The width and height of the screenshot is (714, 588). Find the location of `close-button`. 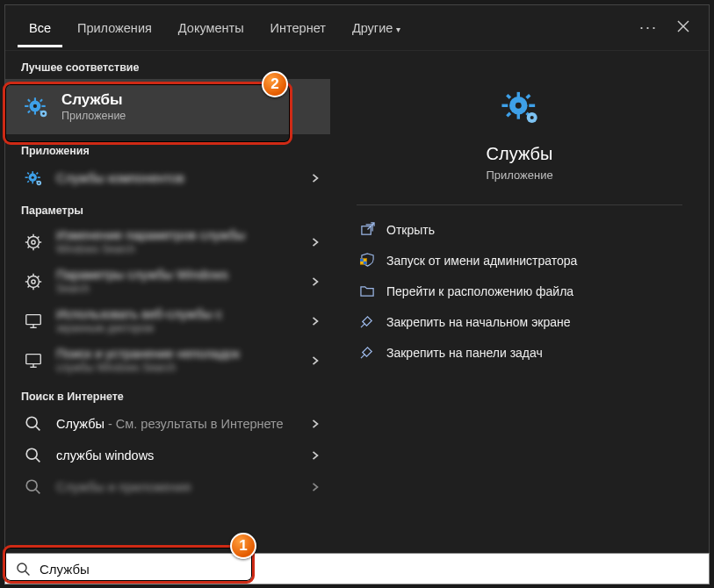

close-button is located at coordinates (683, 28).